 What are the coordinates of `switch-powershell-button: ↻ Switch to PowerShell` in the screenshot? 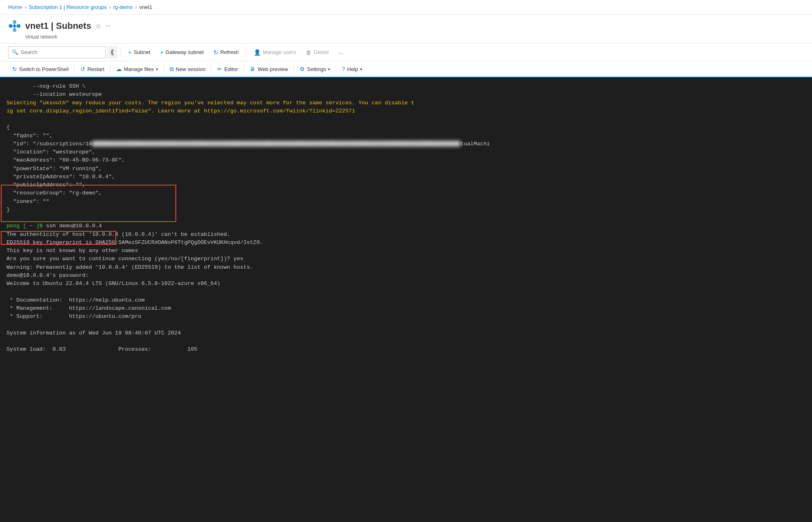 It's located at (41, 69).